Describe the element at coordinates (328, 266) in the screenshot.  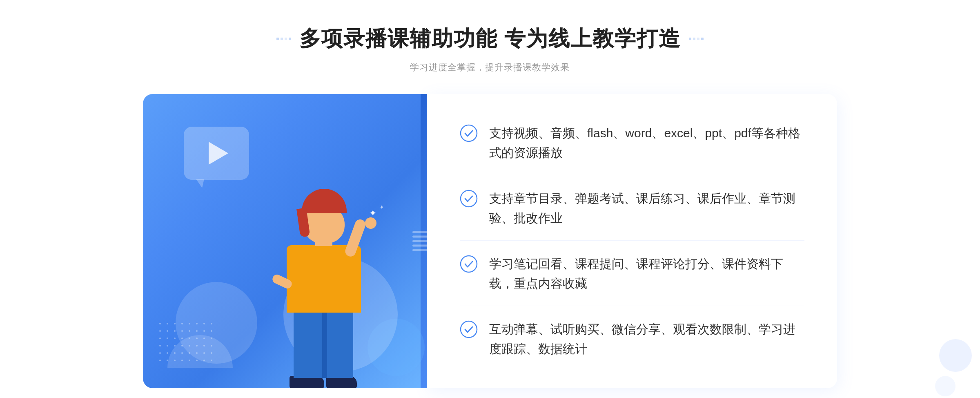
I see `person-figure: ✦ ✦` at that location.